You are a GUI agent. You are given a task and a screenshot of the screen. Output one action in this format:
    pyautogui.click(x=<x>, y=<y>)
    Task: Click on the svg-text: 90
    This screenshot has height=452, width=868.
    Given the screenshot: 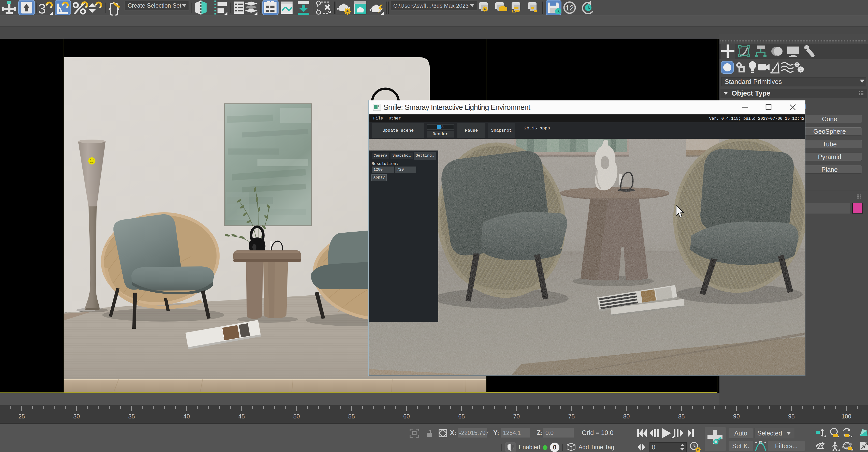 What is the action you would take?
    pyautogui.click(x=737, y=416)
    